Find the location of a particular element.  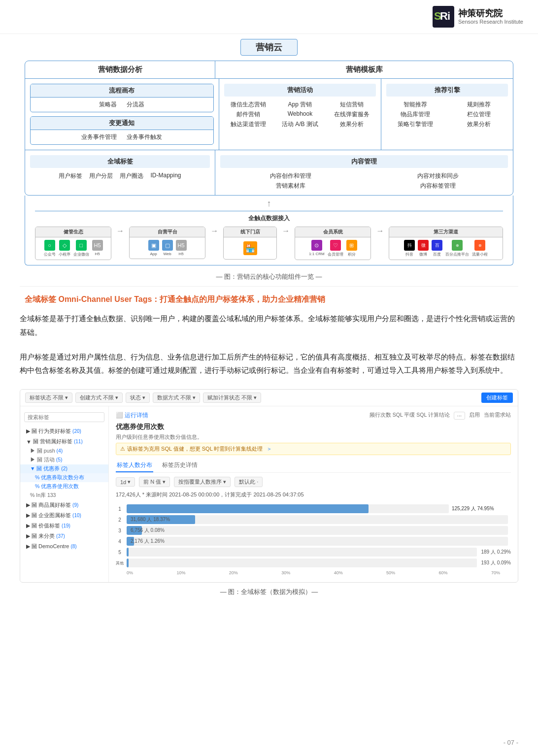

action-current-req: 当前需求站 is located at coordinates (498, 416).